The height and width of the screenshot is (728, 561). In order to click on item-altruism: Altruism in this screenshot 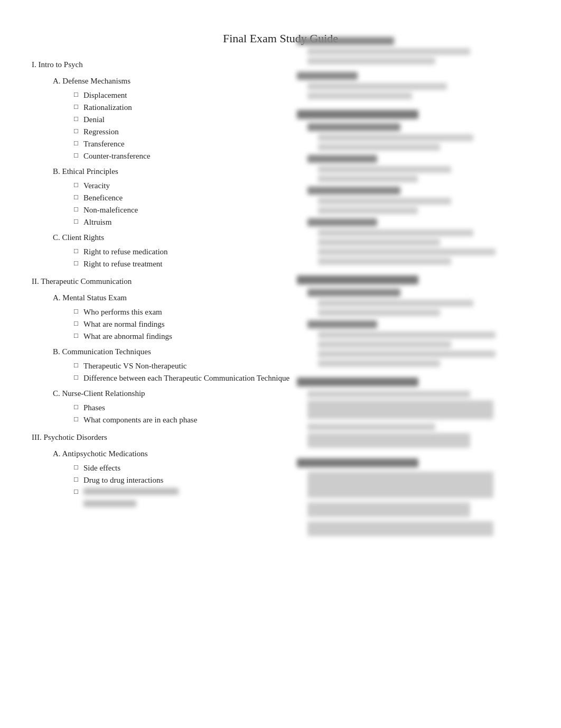, I will do `click(200, 222)`.